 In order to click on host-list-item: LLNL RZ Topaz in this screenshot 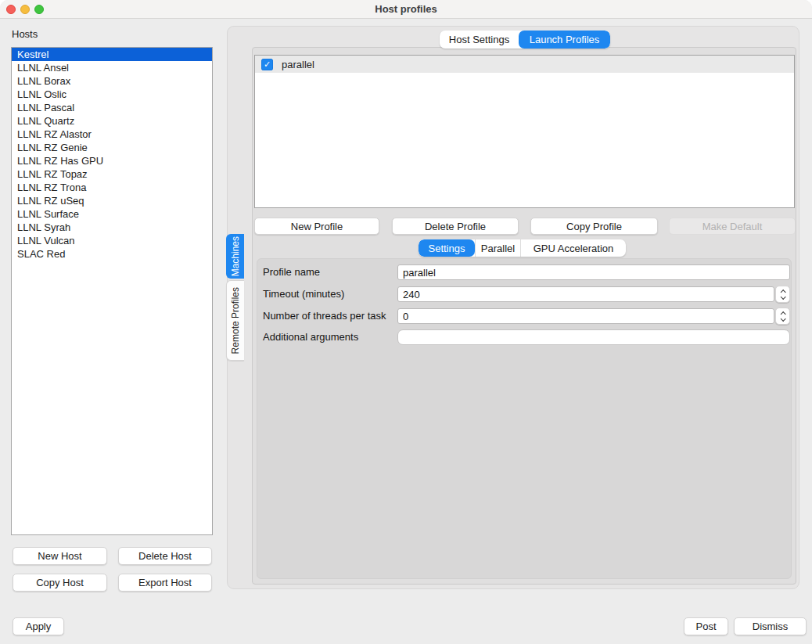, I will do `click(112, 174)`.